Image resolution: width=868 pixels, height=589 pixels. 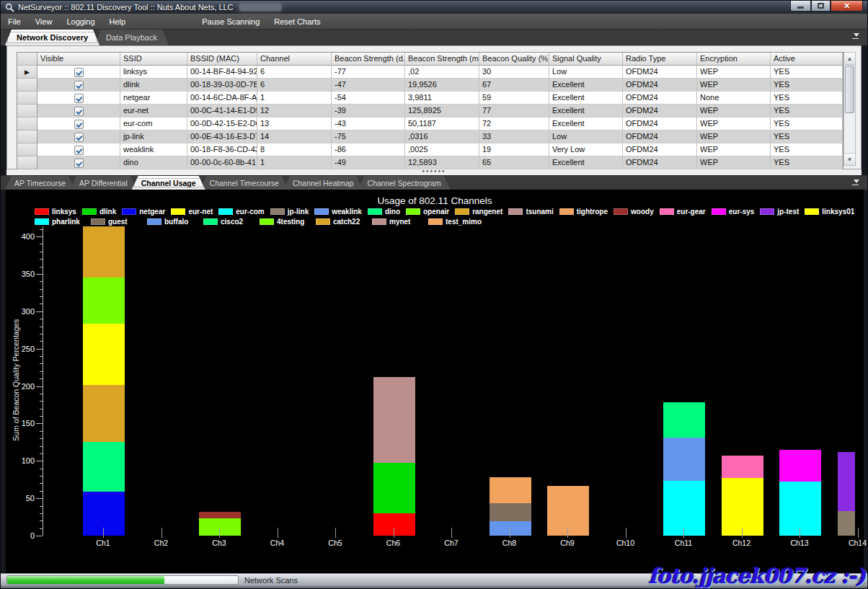 What do you see at coordinates (683, 212) in the screenshot?
I see `legend-item-eur-gear: eur-gear` at bounding box center [683, 212].